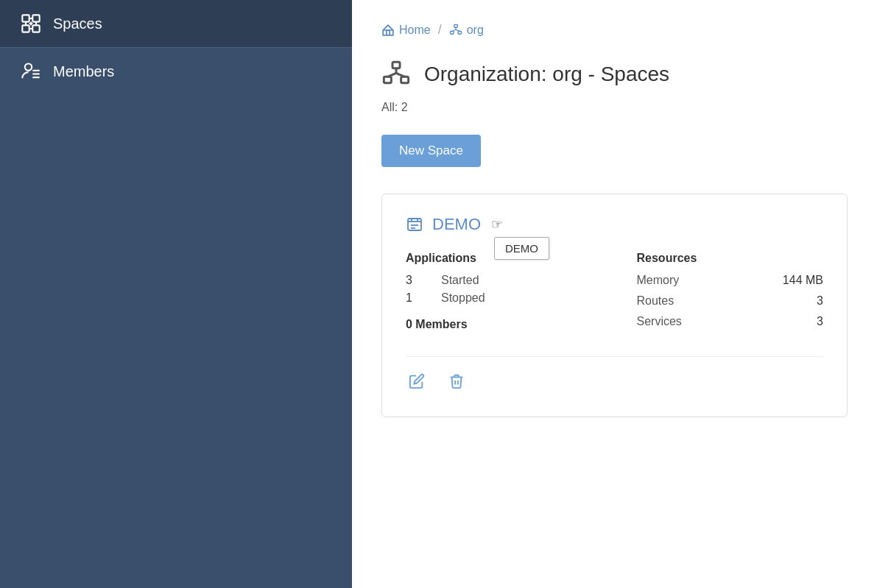  What do you see at coordinates (614, 29) in the screenshot?
I see `breadcrumb: Home / org` at bounding box center [614, 29].